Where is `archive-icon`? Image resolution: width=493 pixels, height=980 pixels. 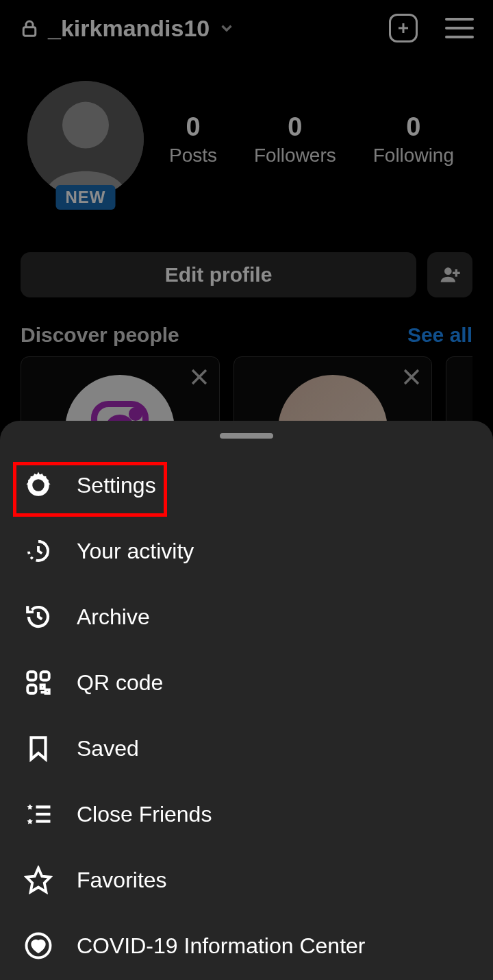 archive-icon is located at coordinates (38, 617).